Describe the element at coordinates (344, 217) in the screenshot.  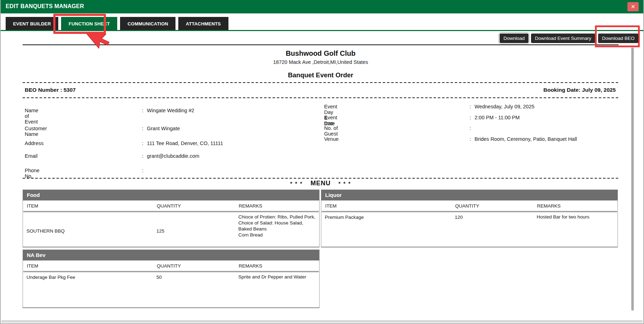
I see `cell-item: Premium Package` at that location.